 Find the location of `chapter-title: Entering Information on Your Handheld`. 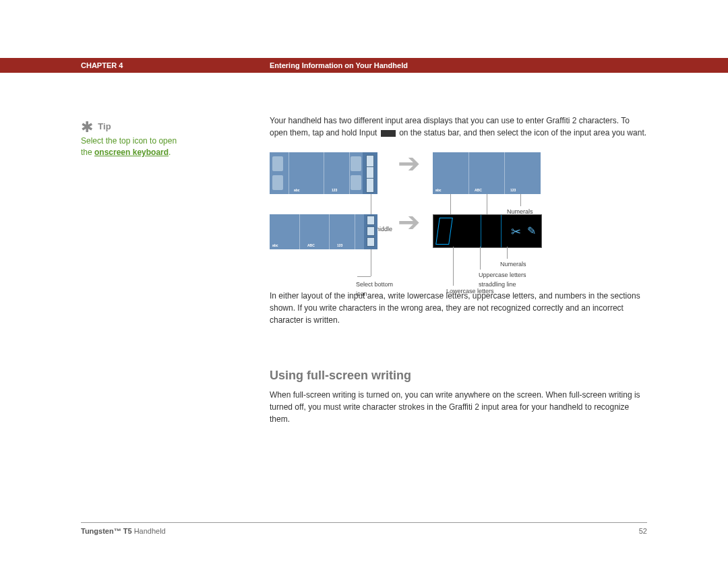

chapter-title: Entering Information on Your Handheld is located at coordinates (338, 65).